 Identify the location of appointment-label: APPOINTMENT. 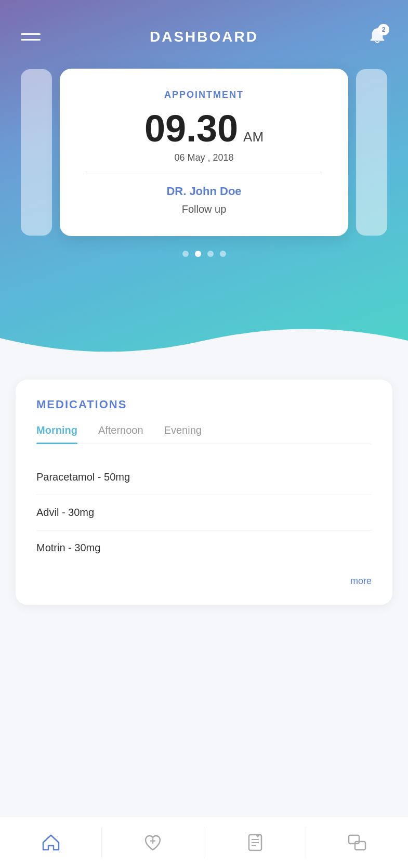
(204, 95).